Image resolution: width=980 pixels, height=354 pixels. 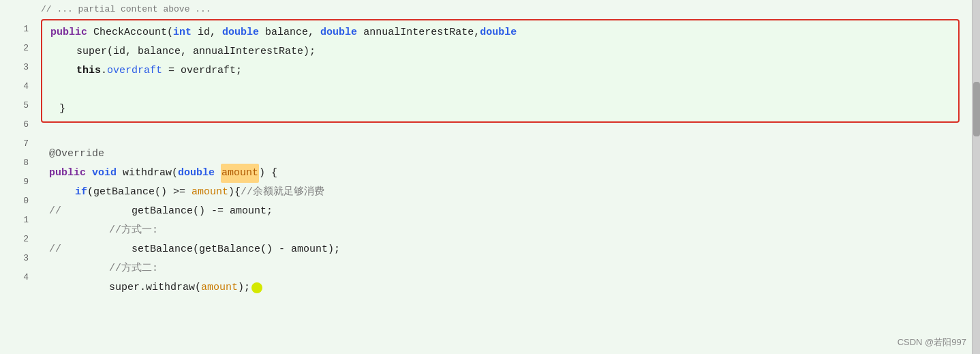 I want to click on code-line-way1: //方式一:, so click(x=510, y=231).